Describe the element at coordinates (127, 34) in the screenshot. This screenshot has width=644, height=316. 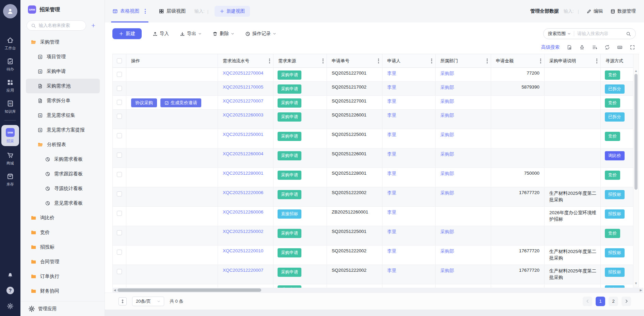
I see `create-button: 新建` at that location.